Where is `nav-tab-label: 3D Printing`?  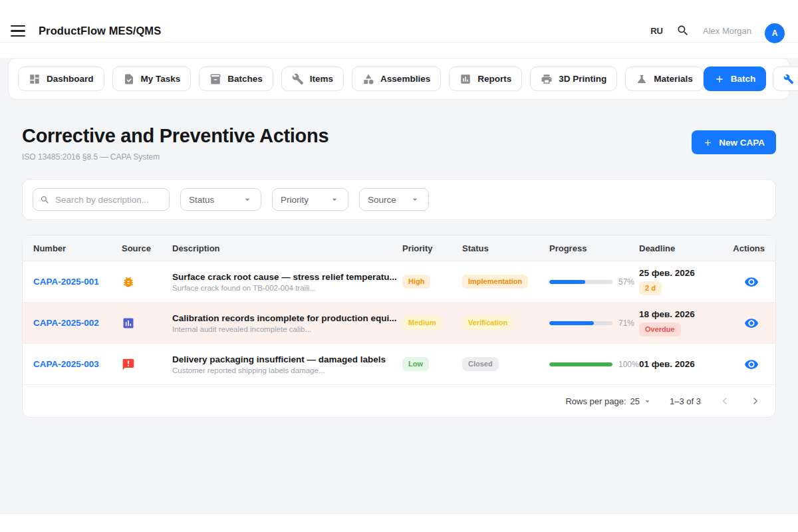
nav-tab-label: 3D Printing is located at coordinates (583, 78).